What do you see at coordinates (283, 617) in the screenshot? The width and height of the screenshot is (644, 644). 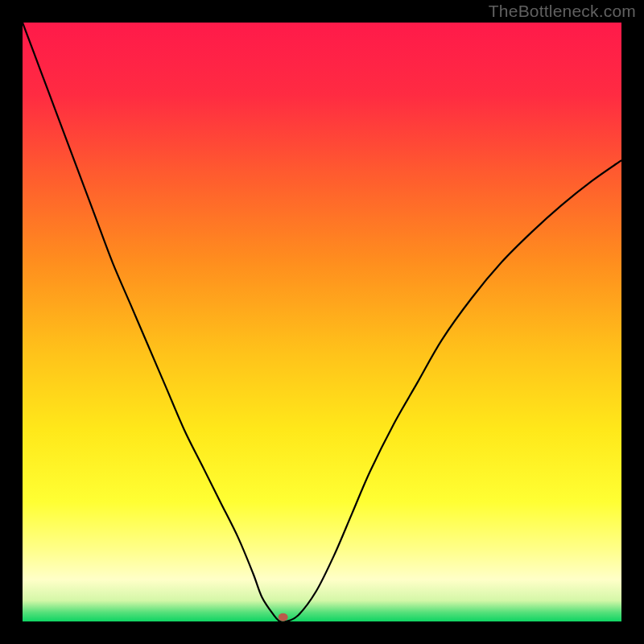 I see `minimum-marker` at bounding box center [283, 617].